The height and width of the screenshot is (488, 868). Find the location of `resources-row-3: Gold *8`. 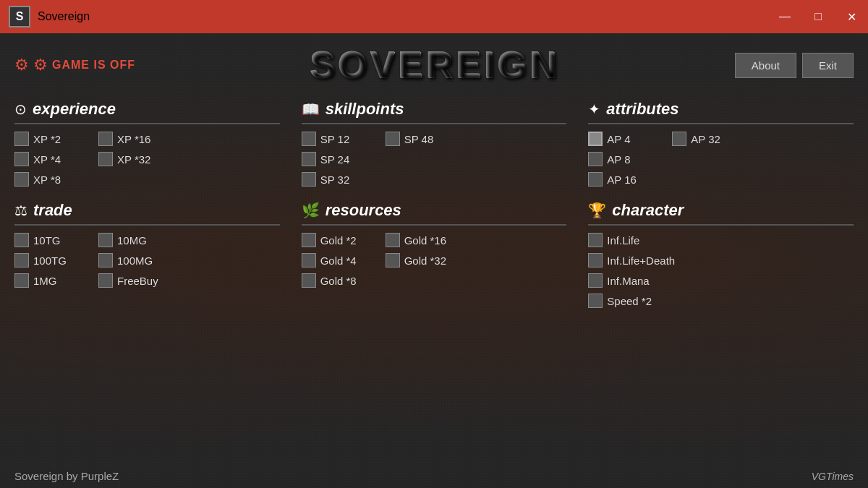

resources-row-3: Gold *8 is located at coordinates (434, 281).